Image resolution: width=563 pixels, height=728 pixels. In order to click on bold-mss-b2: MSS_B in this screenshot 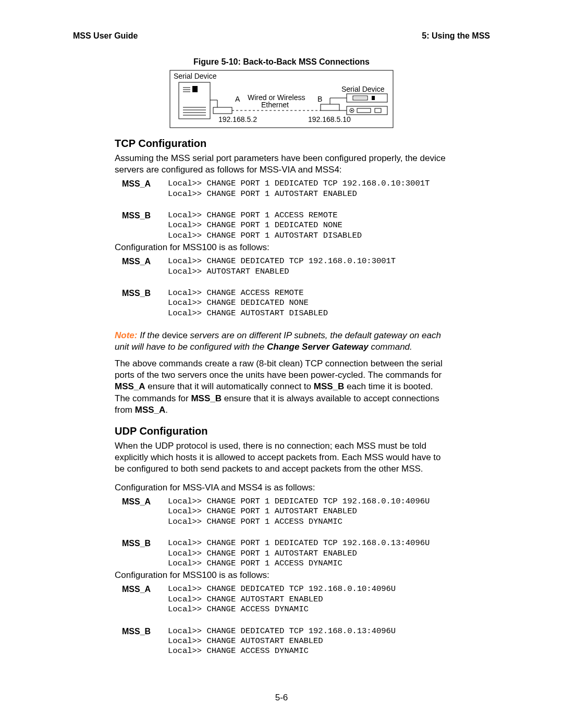, I will do `click(206, 398)`.